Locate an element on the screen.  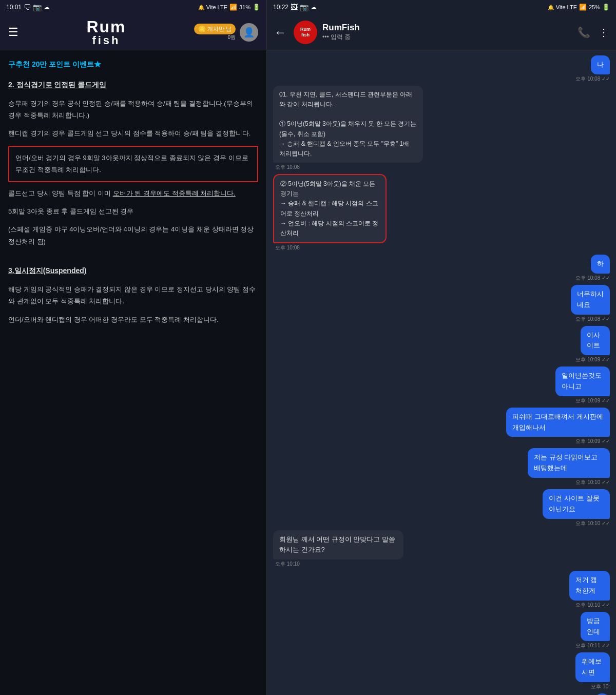
left-status-bar: 10:01 🗨 📷 ☁ 🔔 Vite LTE 📶 31% 🔋 is located at coordinates (133, 7).